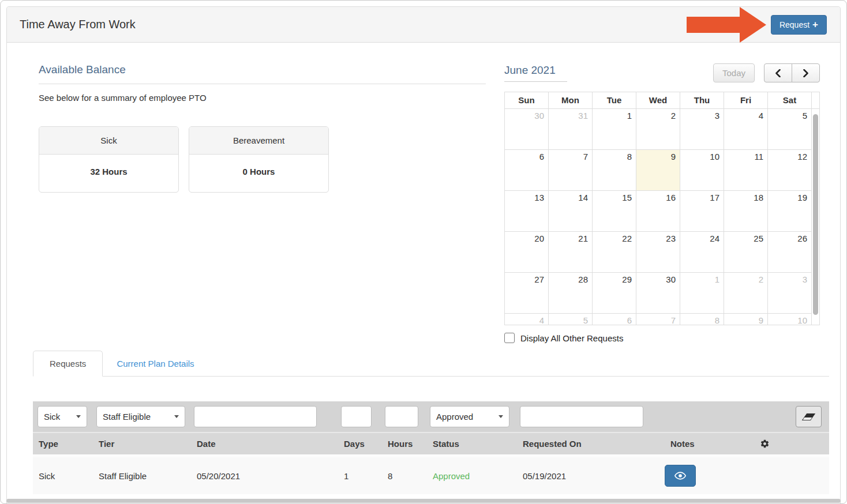  I want to click on column-header-status: Status, so click(472, 444).